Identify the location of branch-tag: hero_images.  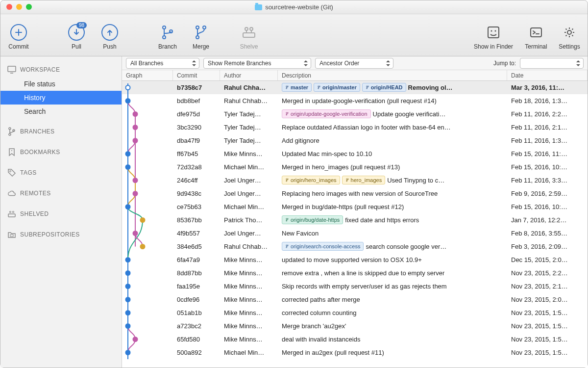
(364, 180).